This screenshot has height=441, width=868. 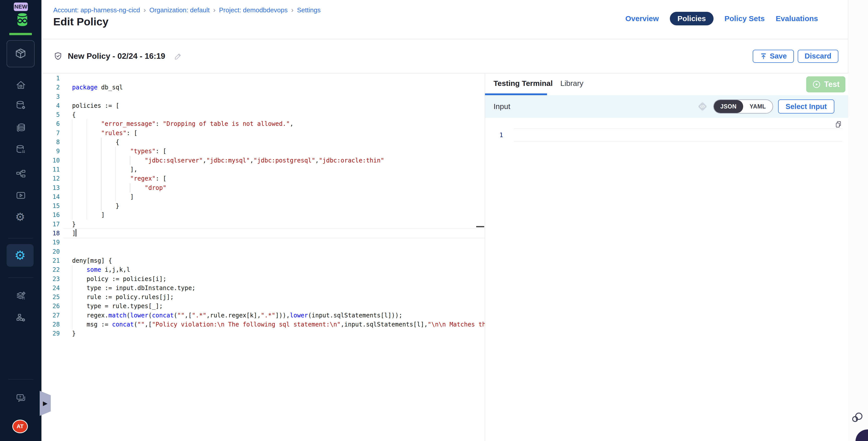 What do you see at coordinates (263, 334) in the screenshot?
I see `code-line-29: 29}` at bounding box center [263, 334].